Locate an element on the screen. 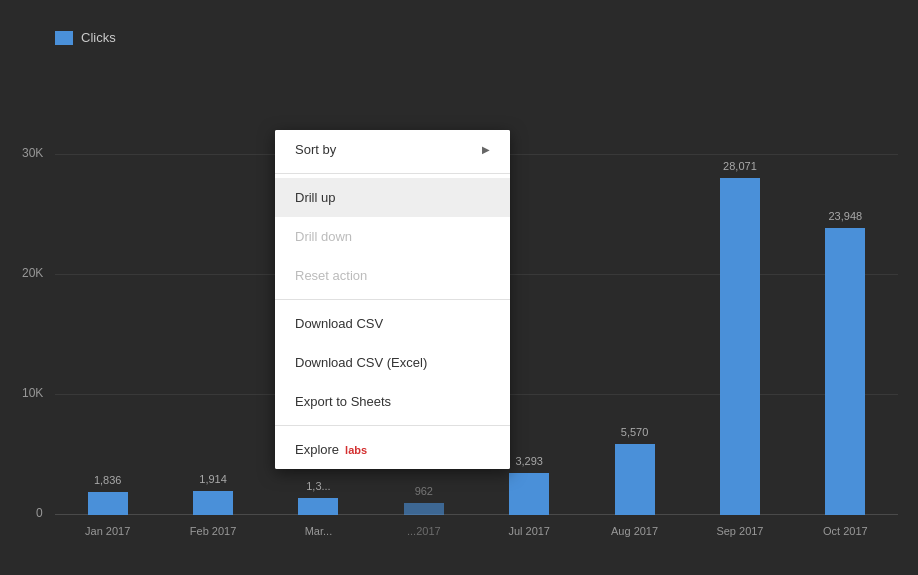 This screenshot has width=918, height=575. bar-label-aug2017: Aug 2017 is located at coordinates (634, 531).